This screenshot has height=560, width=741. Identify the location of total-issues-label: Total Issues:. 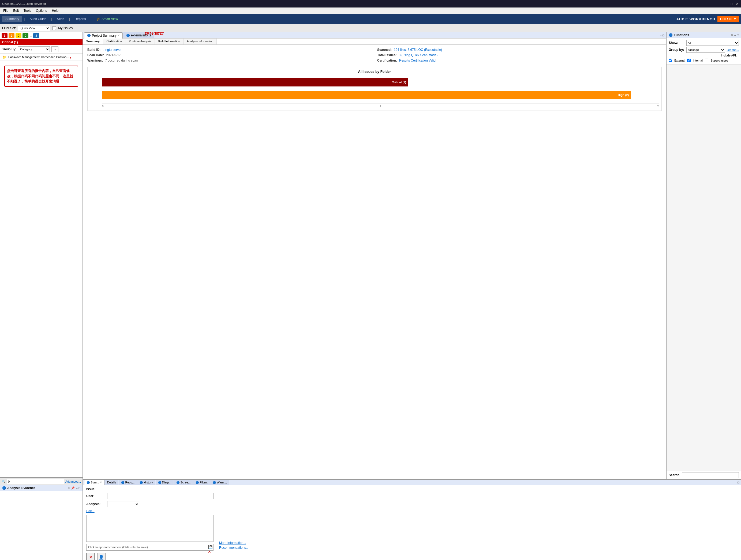
(387, 55).